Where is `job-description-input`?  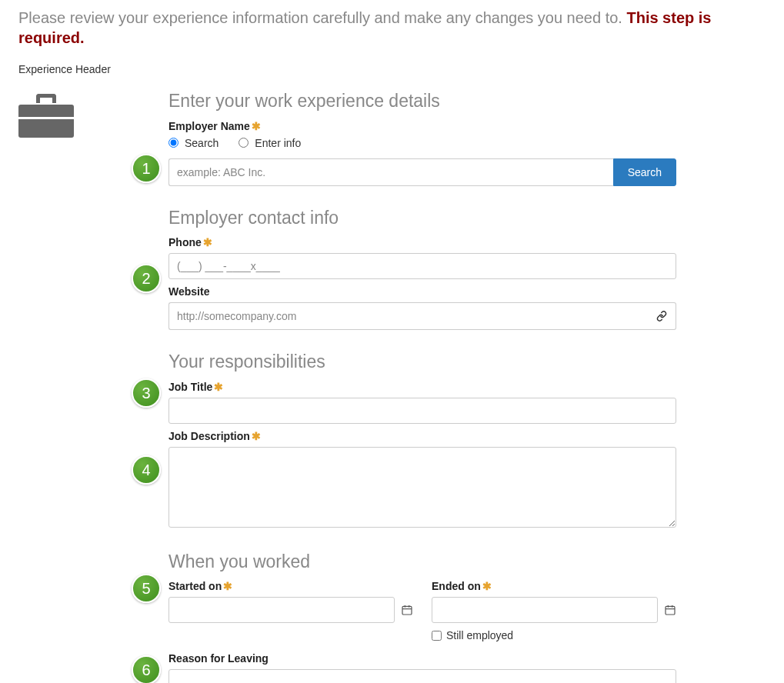
job-description-input is located at coordinates (422, 488).